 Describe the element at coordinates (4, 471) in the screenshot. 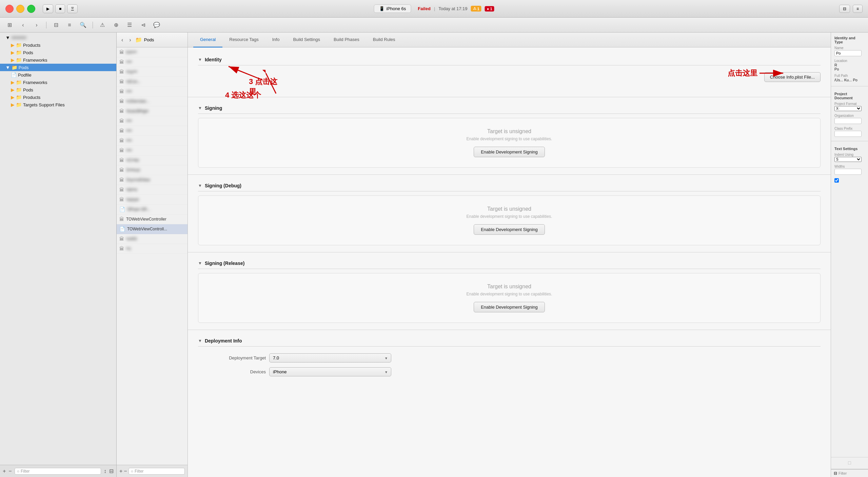

I see `add-button: +` at that location.